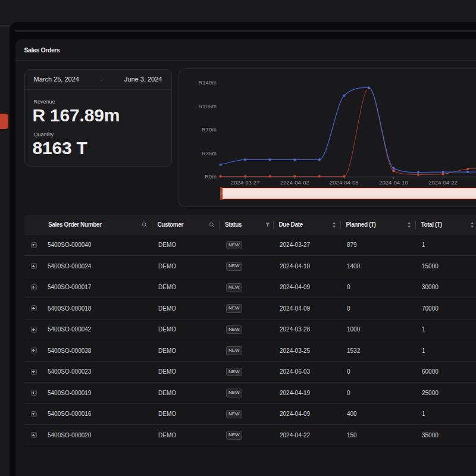  What do you see at coordinates (45, 102) in the screenshot?
I see `revenue-label: Revenue` at bounding box center [45, 102].